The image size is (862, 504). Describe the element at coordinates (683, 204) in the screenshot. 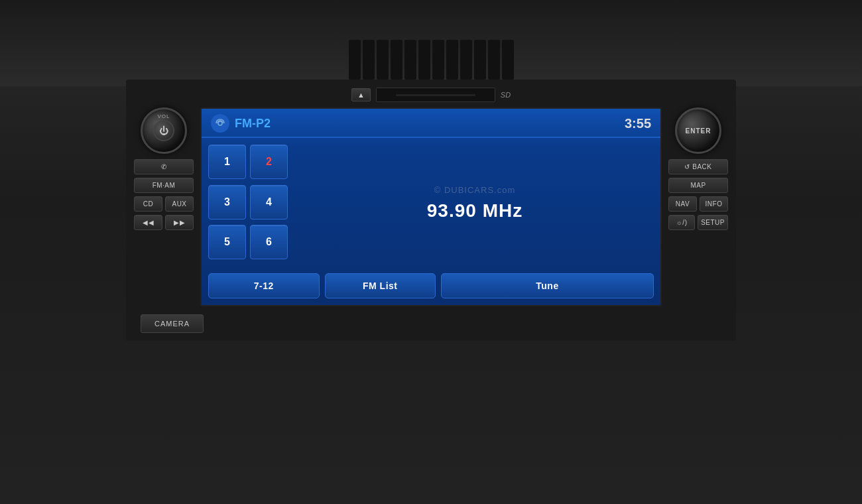

I see `nav-button: NAV` at that location.